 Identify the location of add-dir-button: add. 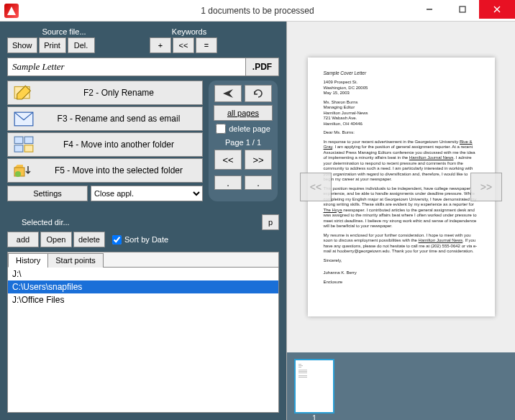
(23, 239).